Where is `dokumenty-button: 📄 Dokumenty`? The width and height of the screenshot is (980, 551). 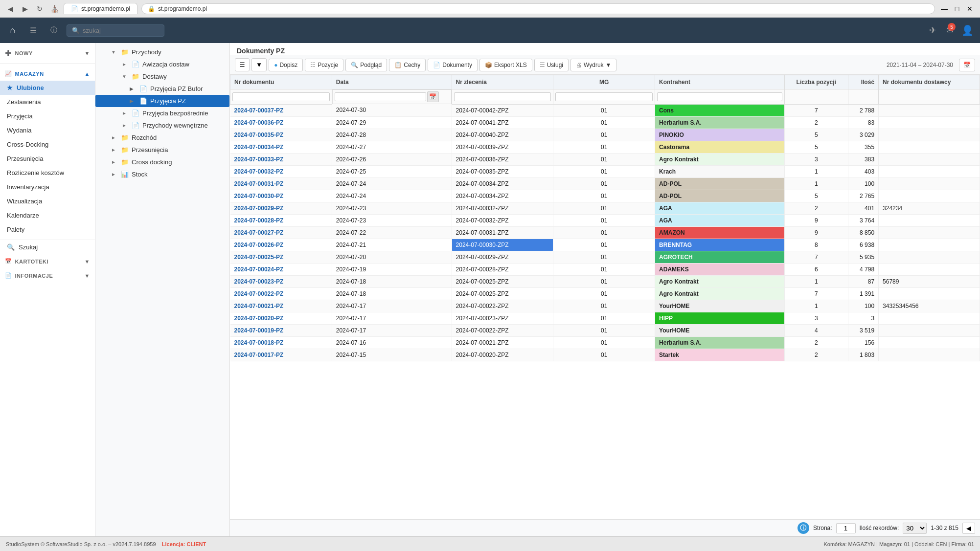
dokumenty-button: 📄 Dokumenty is located at coordinates (453, 65).